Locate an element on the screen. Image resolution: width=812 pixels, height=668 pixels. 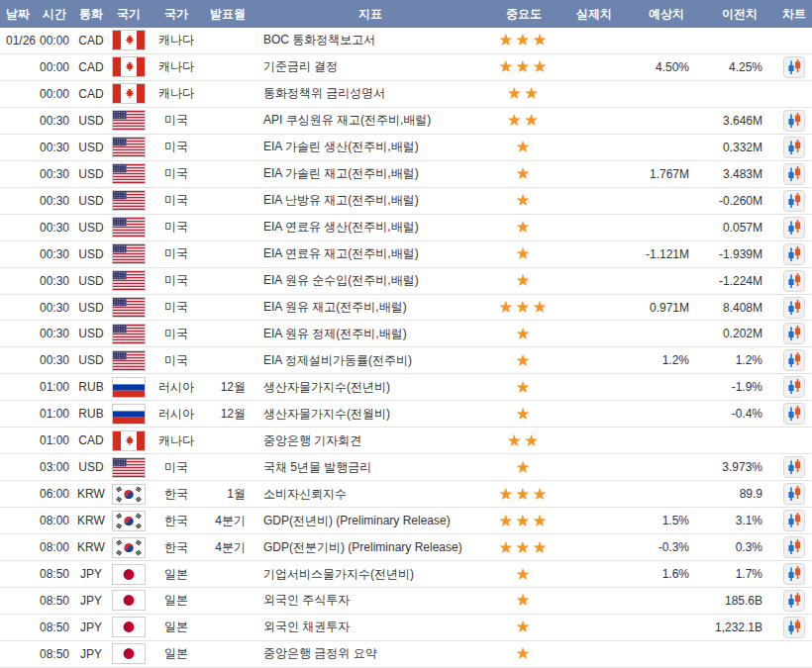
indicator-name-cell: 외국인 채권투자 is located at coordinates (370, 627).